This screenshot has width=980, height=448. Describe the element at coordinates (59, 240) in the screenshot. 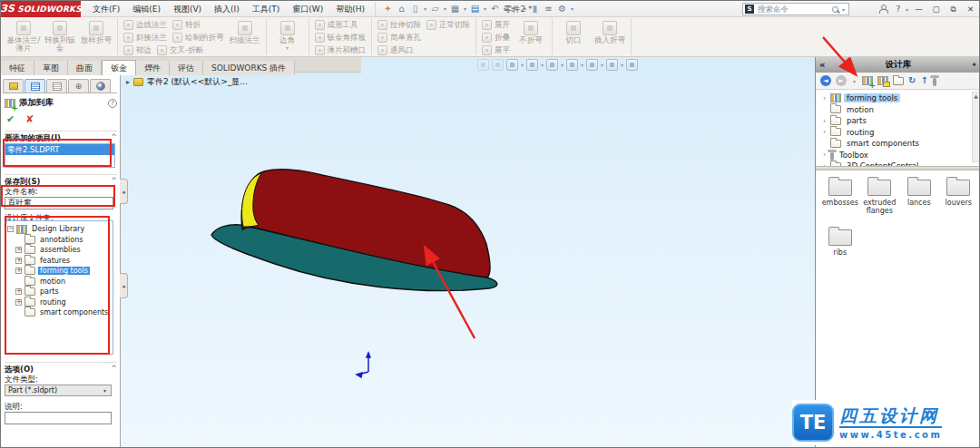

I see `library-tree-item: annotations` at that location.